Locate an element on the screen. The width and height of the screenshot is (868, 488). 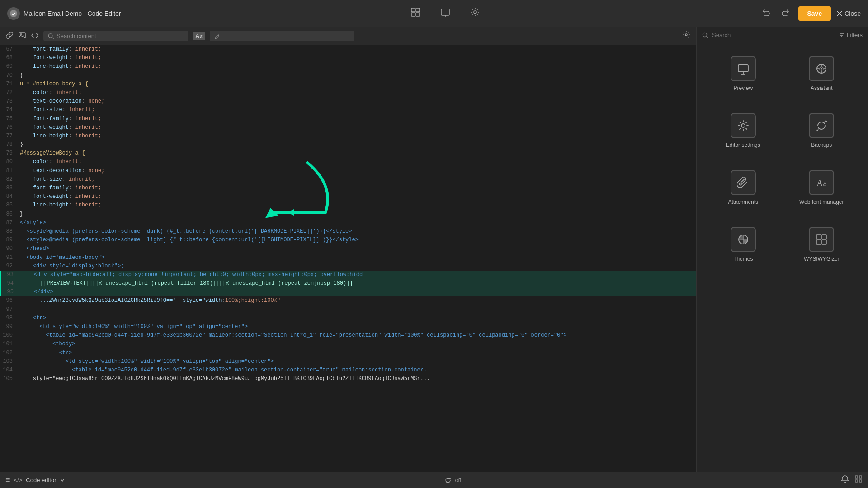
table-row: 80 color: inherit; is located at coordinates (348, 162).